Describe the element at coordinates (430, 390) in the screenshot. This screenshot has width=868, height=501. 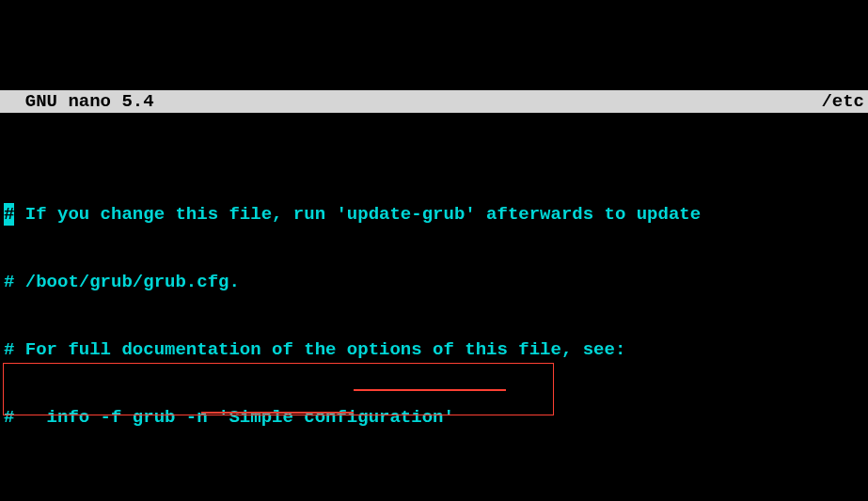
I see `highlight-underline` at that location.